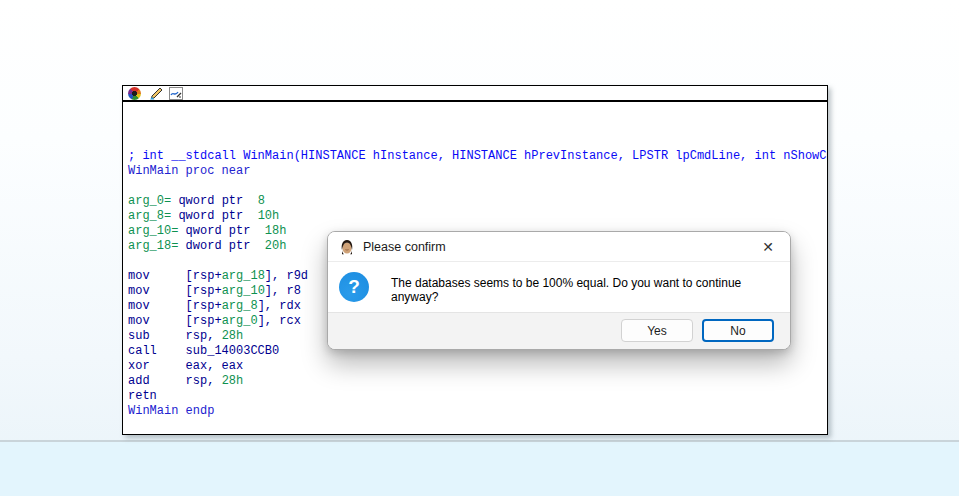  Describe the element at coordinates (134, 94) in the screenshot. I see `color-wheel-icon` at that location.